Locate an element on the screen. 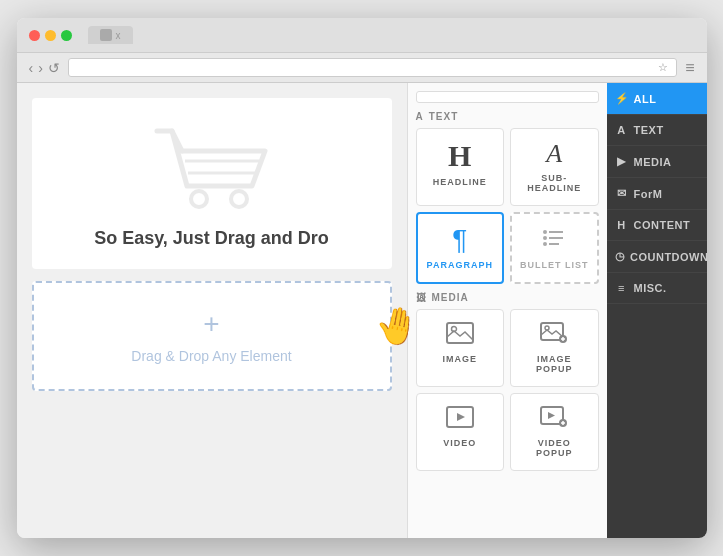 Image resolution: width=723 pixels, height=556 pixels. bullet-list-card: BULLET LIST is located at coordinates (554, 248).